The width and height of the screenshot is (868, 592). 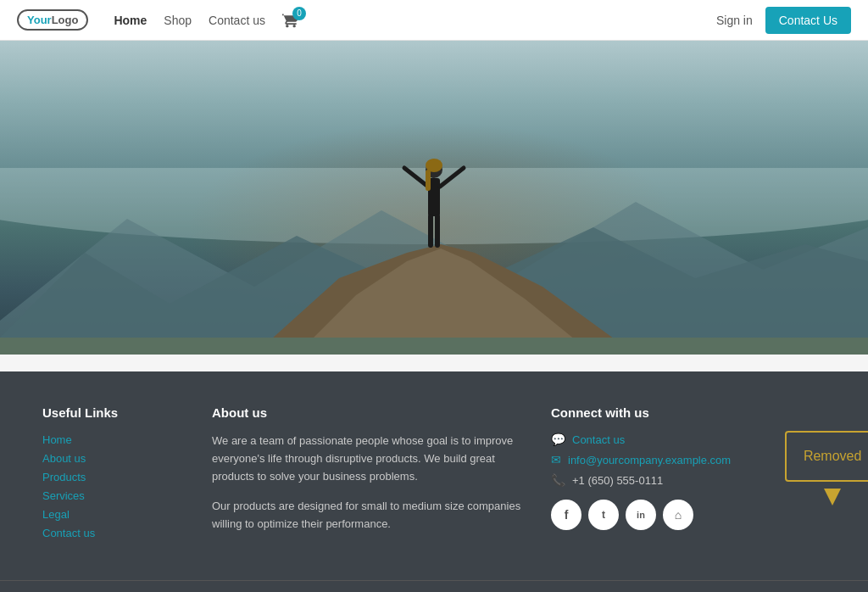 I want to click on facebook-button: f, so click(x=566, y=515).